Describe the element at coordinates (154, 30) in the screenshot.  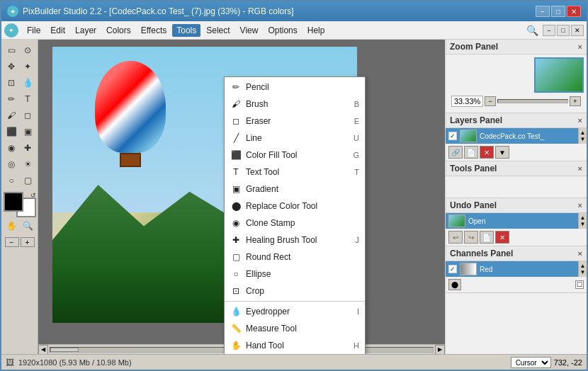
I see `menu-effects: Effects` at that location.